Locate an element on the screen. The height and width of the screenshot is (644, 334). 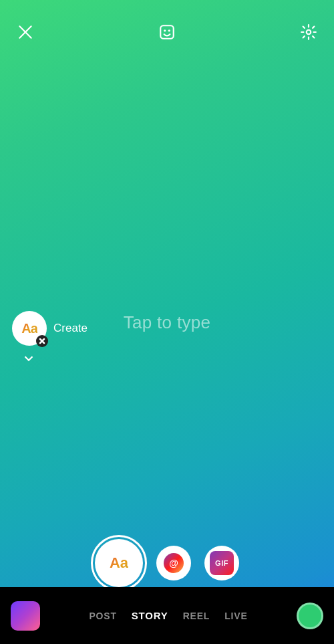
nav-tabs: POST STORY REEL LIVE is located at coordinates (168, 615).